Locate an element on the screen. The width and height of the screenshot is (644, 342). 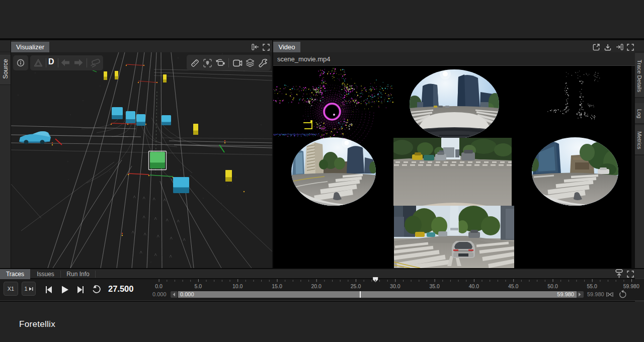
svg-text: 55.0 is located at coordinates (592, 286).